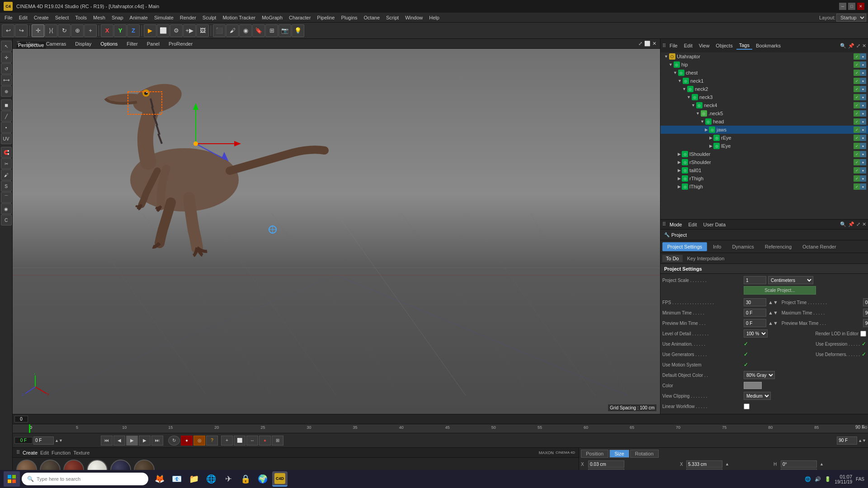 Image resolution: width=868 pixels, height=488 pixels. I want to click on taskbar-browser2: 🌍, so click(263, 479).